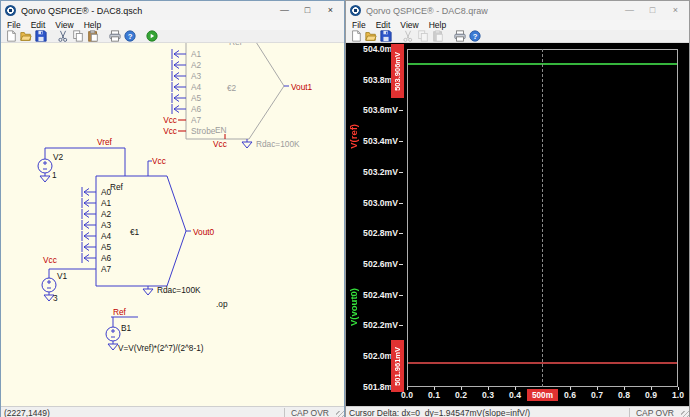 The width and height of the screenshot is (690, 417). I want to click on v1-value: 3, so click(56, 298).